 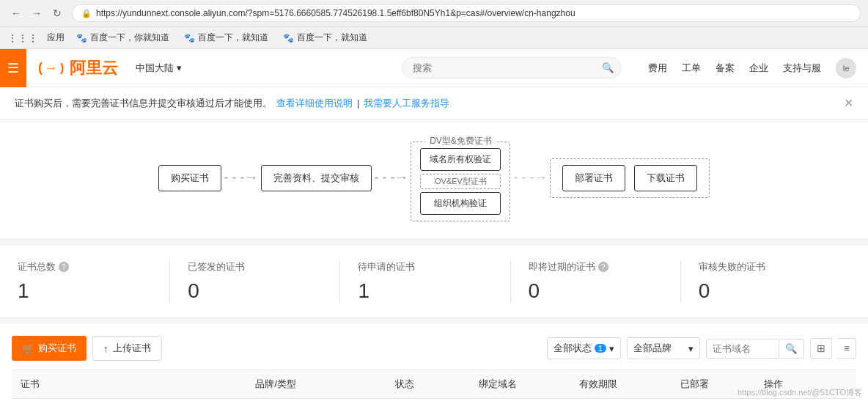 I want to click on forward-button: →, so click(x=37, y=13).